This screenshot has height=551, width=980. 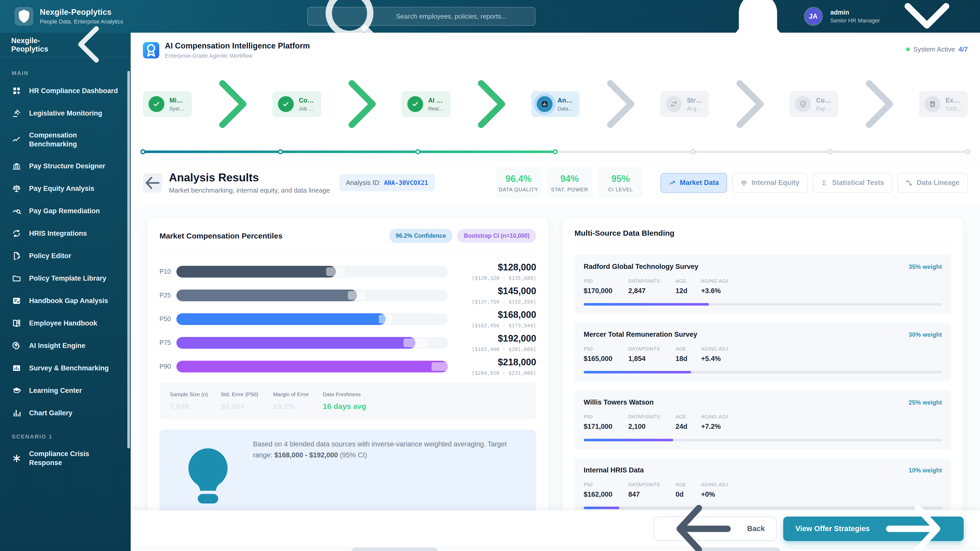 What do you see at coordinates (437, 109) in the screenshot?
I see `step-subtitle: Real-time agent or...` at bounding box center [437, 109].